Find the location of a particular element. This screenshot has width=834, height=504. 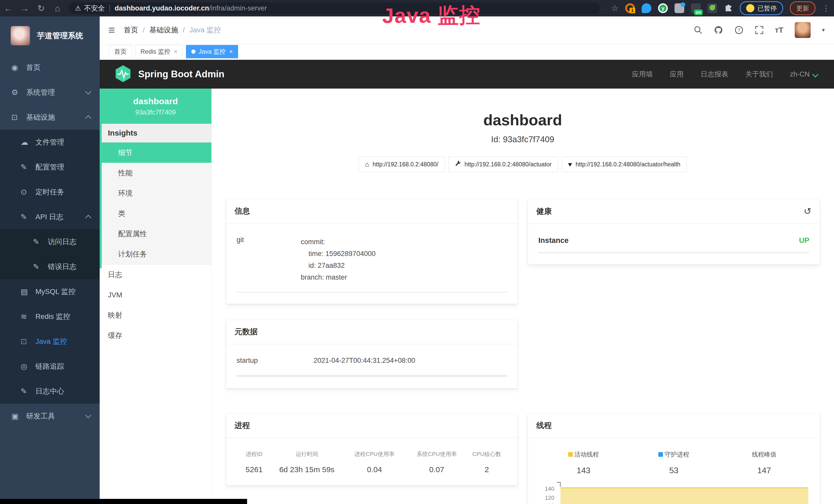

service-url-link: ⌂ http://192.168.0.2:48080/ is located at coordinates (401, 164).